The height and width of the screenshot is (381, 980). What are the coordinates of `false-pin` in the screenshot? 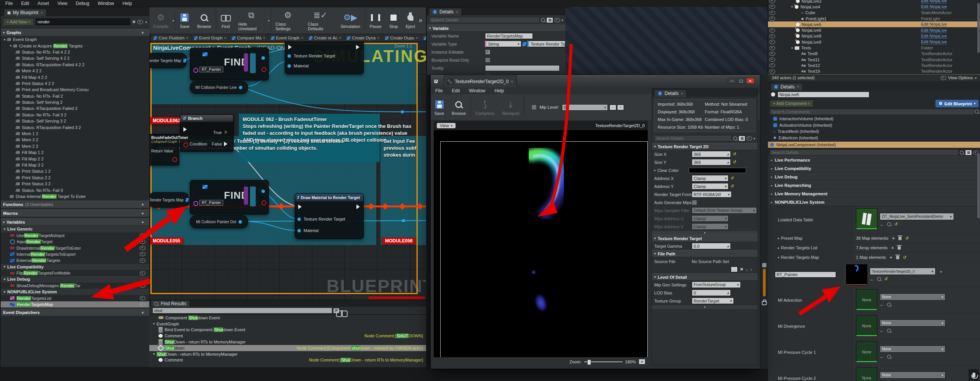 It's located at (226, 144).